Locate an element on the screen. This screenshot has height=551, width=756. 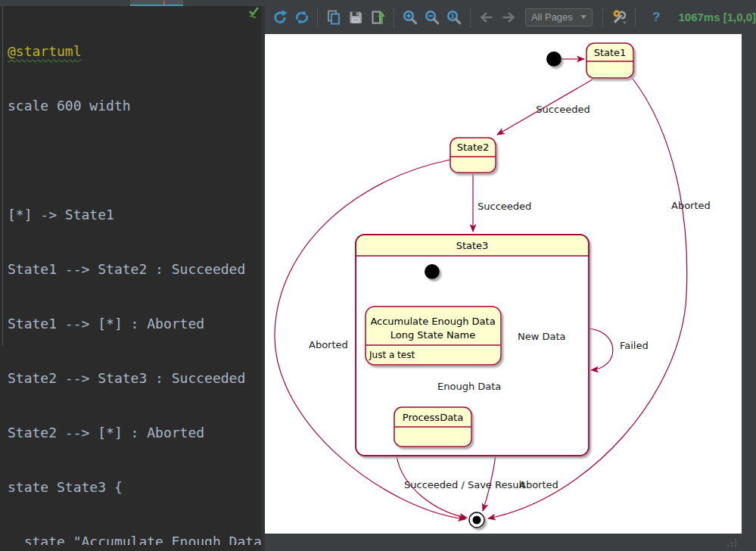
inner-initial-state-dot is located at coordinates (432, 272).